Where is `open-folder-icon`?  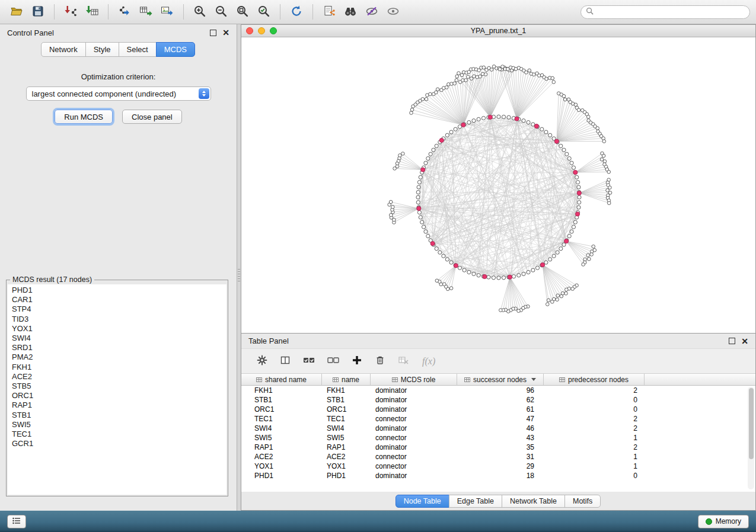 open-folder-icon is located at coordinates (17, 12).